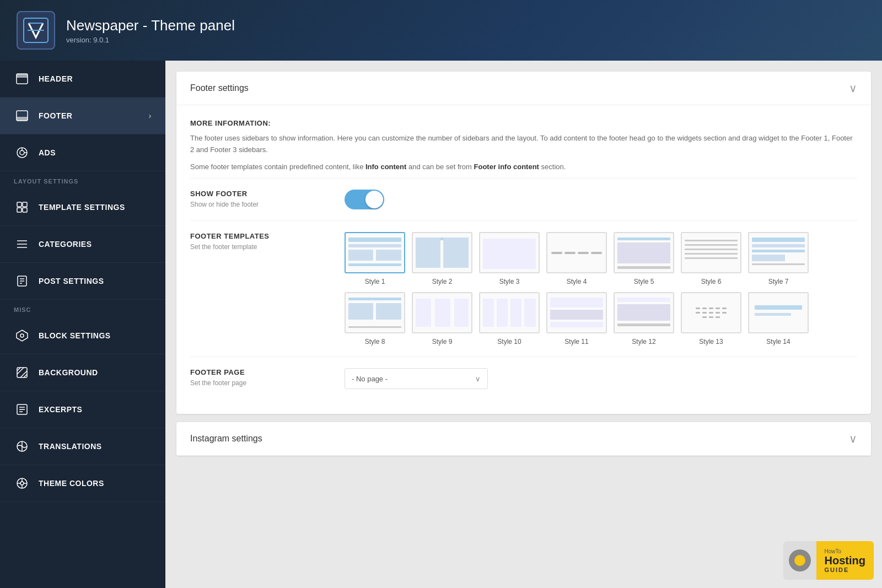 Image resolution: width=882 pixels, height=588 pixels. I want to click on sidebar-label-footer: FOOTER, so click(55, 116).